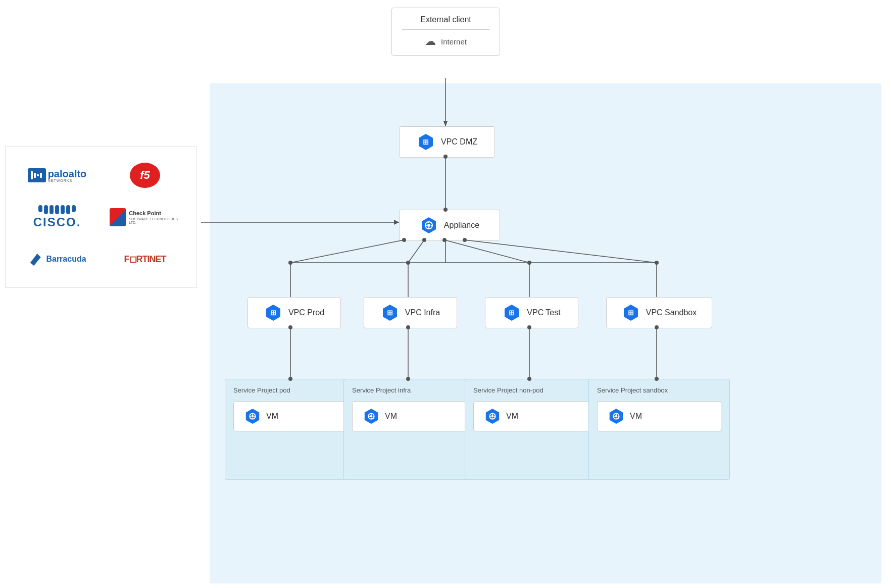  I want to click on internet-label: Internet, so click(454, 41).